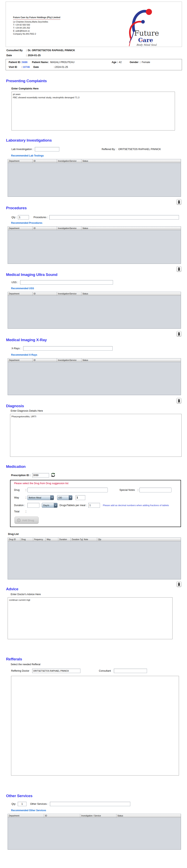 This screenshot has height=868, width=187. I want to click on chevron-down-icon: ▼, so click(52, 497).